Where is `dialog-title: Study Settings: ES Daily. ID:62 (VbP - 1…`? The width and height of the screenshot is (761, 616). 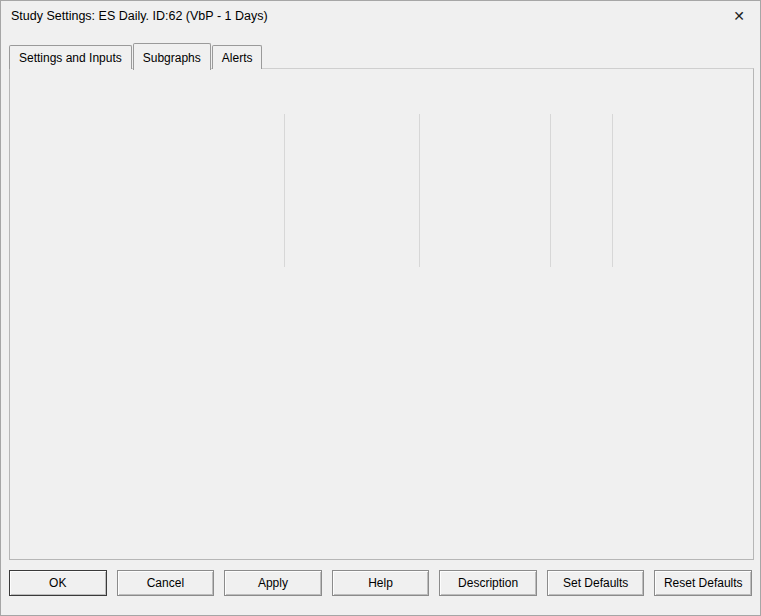 dialog-title: Study Settings: ES Daily. ID:62 (VbP - 1… is located at coordinates (140, 16).